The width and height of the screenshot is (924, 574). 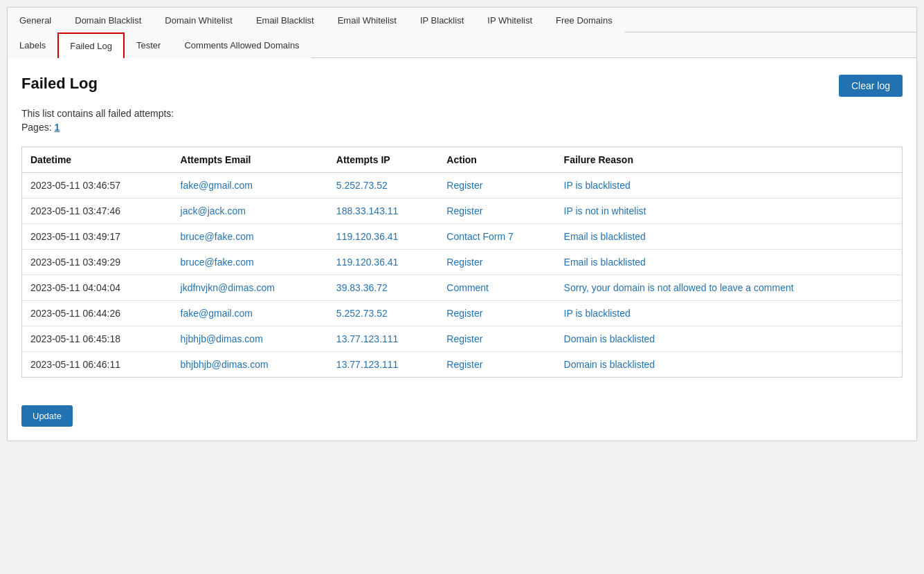 I want to click on tab-email-whitelist: Email Whitelist, so click(x=367, y=20).